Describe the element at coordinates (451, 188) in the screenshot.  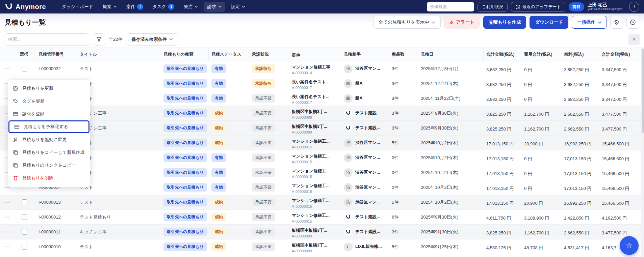
I see `estimate-date: 2025年10月2日(木)` at that location.